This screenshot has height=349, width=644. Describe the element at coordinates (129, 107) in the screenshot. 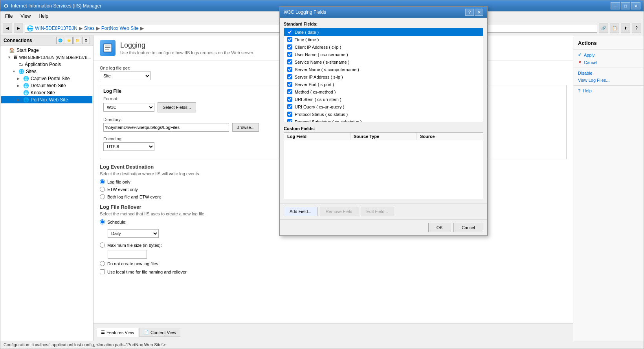

I see `format-select: W3C` at that location.